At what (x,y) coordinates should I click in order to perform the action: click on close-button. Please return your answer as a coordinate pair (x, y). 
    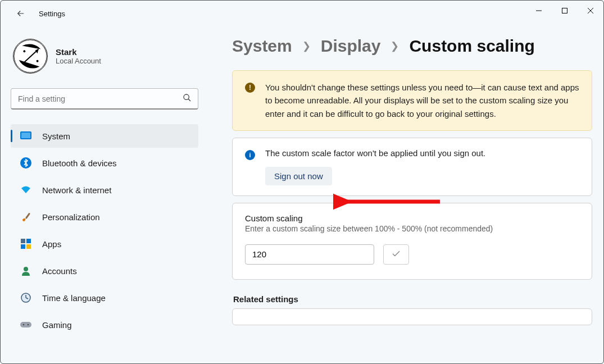
    Looking at the image, I should click on (591, 11).